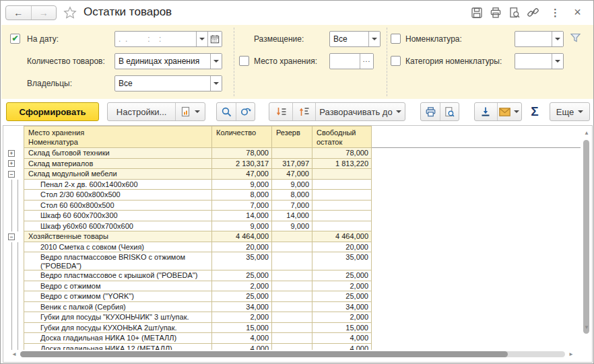 This screenshot has height=364, width=594. What do you see at coordinates (118, 318) in the screenshot?
I see `cell-name: Губки для посуды "КУХОНЬЧИК" 3 шт/упак.` at bounding box center [118, 318].